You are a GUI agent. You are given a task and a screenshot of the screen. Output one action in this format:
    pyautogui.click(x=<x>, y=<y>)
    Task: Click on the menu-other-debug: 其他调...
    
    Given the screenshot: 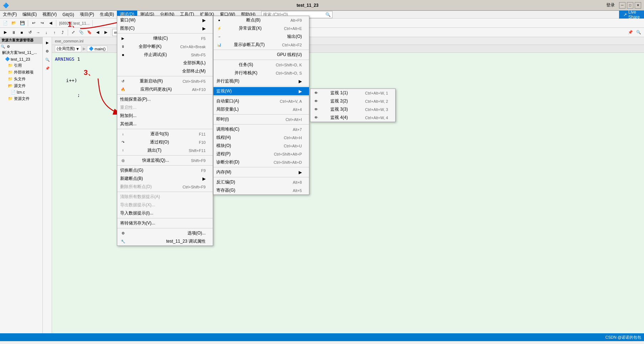 What is the action you would take?
    pyautogui.click(x=165, y=124)
    